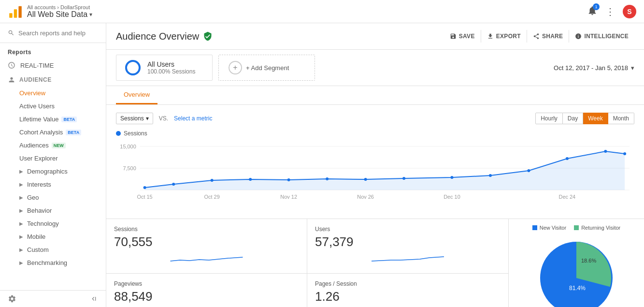  Describe the element at coordinates (610, 12) in the screenshot. I see `more-options-button: ⋮` at that location.